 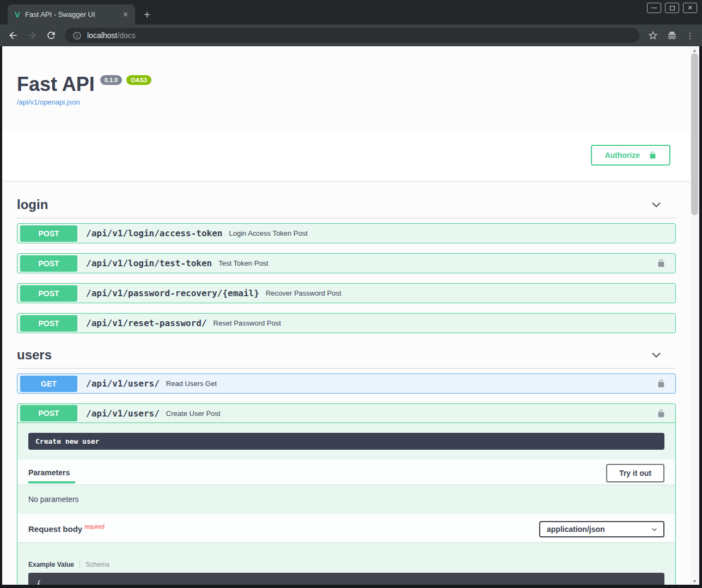 What do you see at coordinates (193, 414) in the screenshot?
I see `endpoint-summary: Create User Post` at bounding box center [193, 414].